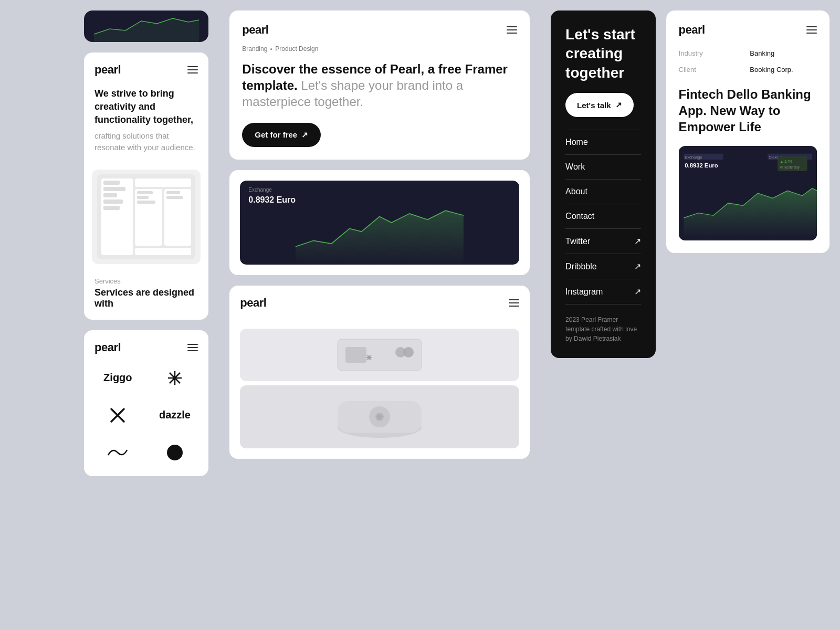  Describe the element at coordinates (603, 217) in the screenshot. I see `nav-links: Home Work About Contact Twitter ↗ Dribbb…` at that location.